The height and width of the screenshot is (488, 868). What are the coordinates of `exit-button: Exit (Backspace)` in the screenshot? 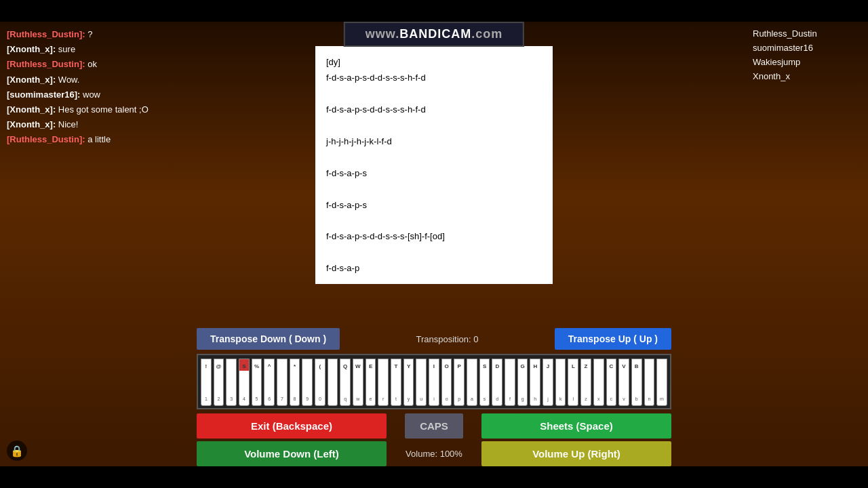 It's located at (292, 426).